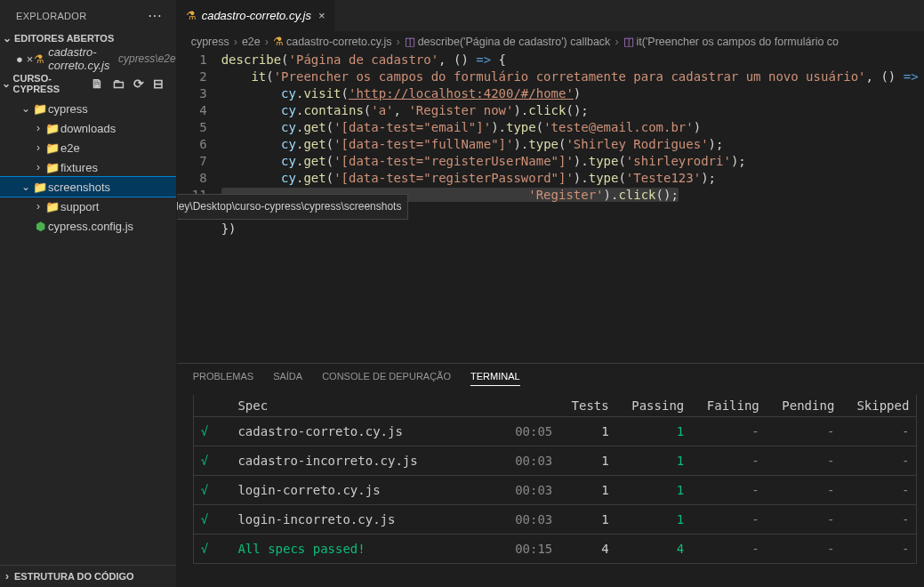  I want to click on panel-tabs: Problemas Saída Console de Depuração Ter…, so click(550, 377).